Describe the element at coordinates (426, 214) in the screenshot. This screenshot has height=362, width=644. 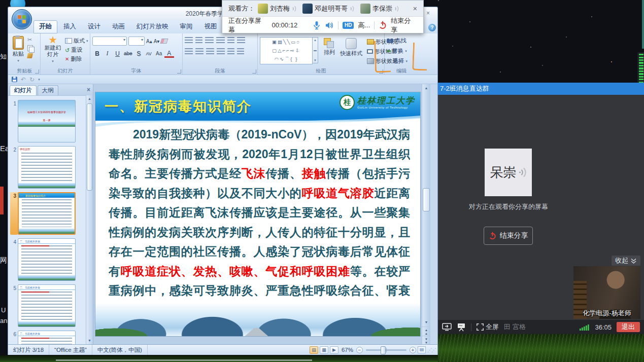
I see `editor-scrollbar: ▲ ▼ ▲▲ ▼▼` at that location.